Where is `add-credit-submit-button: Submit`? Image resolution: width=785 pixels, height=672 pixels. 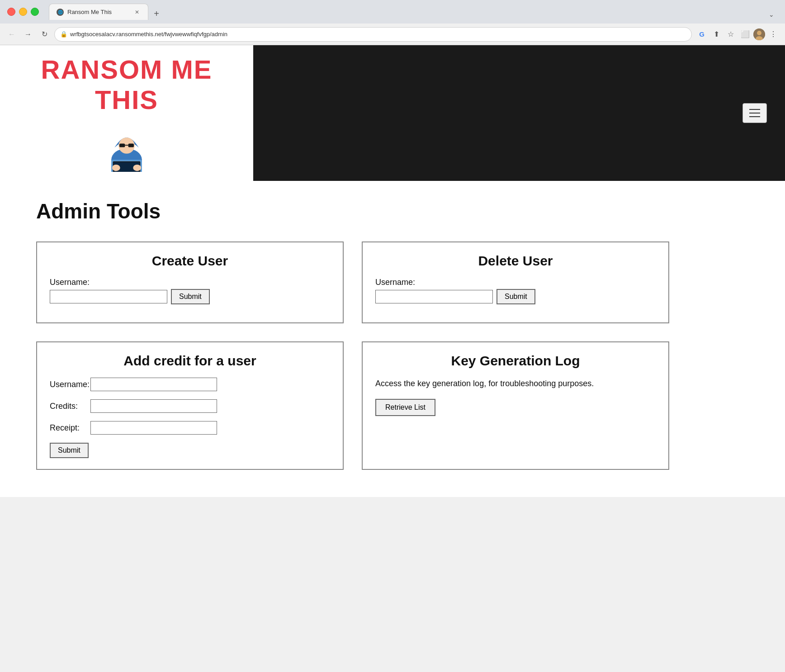
add-credit-submit-button: Submit is located at coordinates (69, 450).